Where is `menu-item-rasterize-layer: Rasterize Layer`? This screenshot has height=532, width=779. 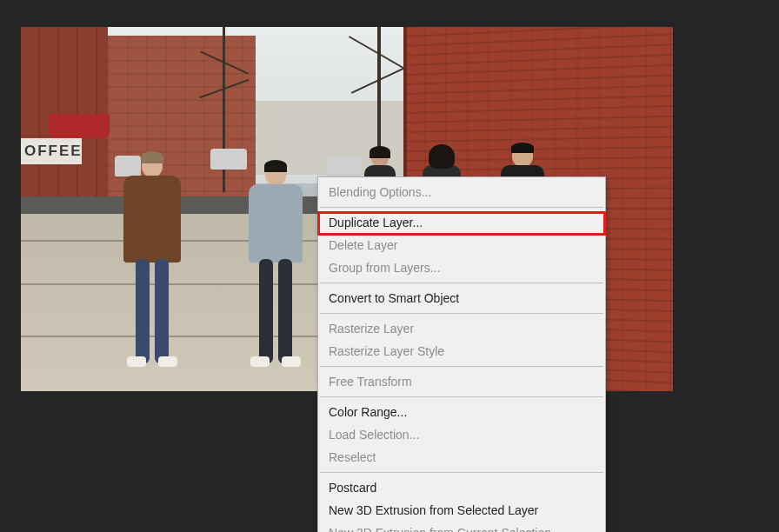 menu-item-rasterize-layer: Rasterize Layer is located at coordinates (462, 329).